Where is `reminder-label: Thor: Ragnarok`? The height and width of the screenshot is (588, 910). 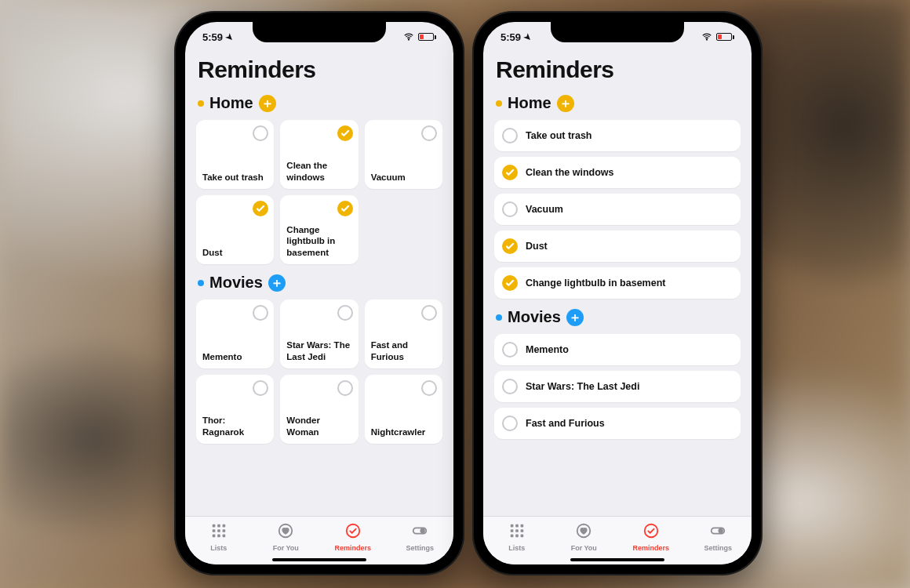
reminder-label: Thor: Ragnarok is located at coordinates (235, 426).